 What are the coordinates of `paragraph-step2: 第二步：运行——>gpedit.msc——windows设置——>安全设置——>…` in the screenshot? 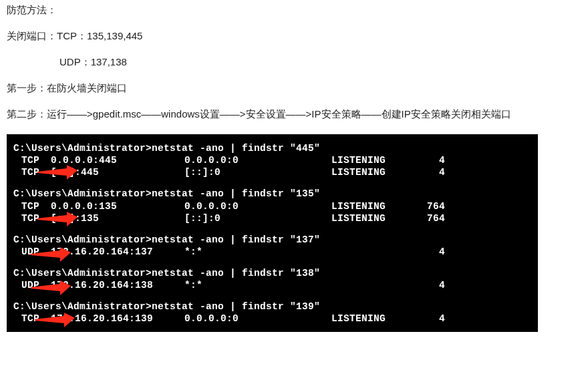 It's located at (294, 114).